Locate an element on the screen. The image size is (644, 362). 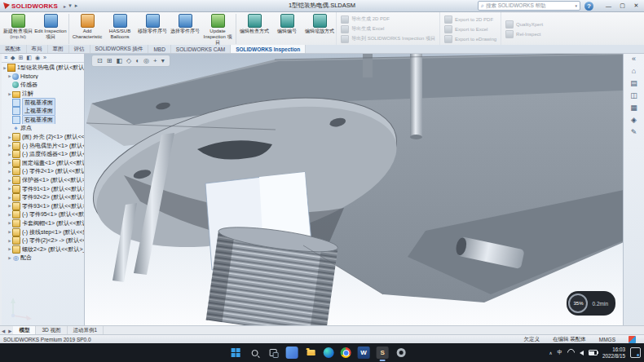
new-inspection-project-button: 新建检查项目(imp.fsl) is located at coordinates (18, 29).